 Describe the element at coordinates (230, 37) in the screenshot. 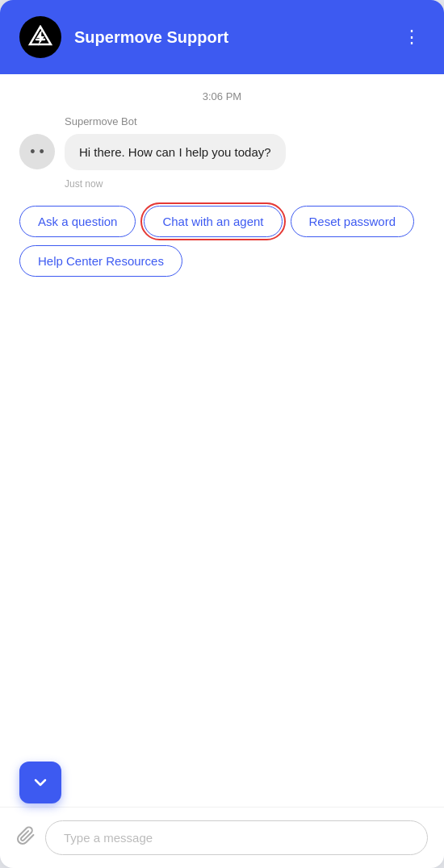

I see `header-title: Supermove Support` at that location.